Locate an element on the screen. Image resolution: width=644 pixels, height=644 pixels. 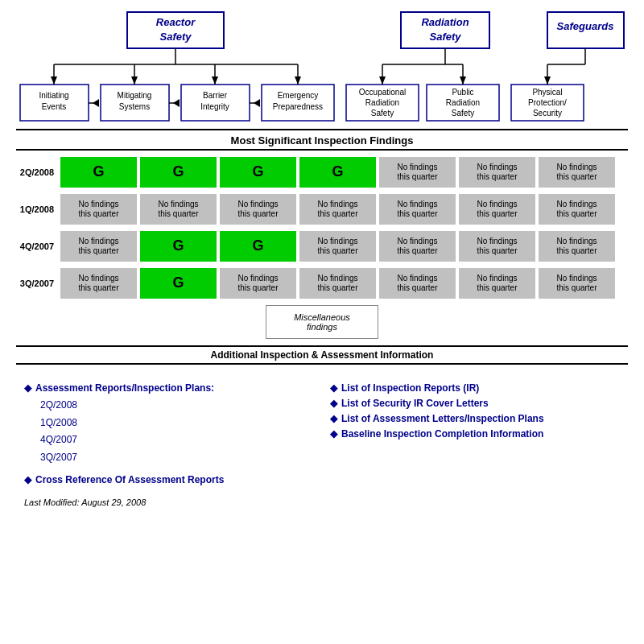
cell-4q2007-3: G is located at coordinates (258, 246).